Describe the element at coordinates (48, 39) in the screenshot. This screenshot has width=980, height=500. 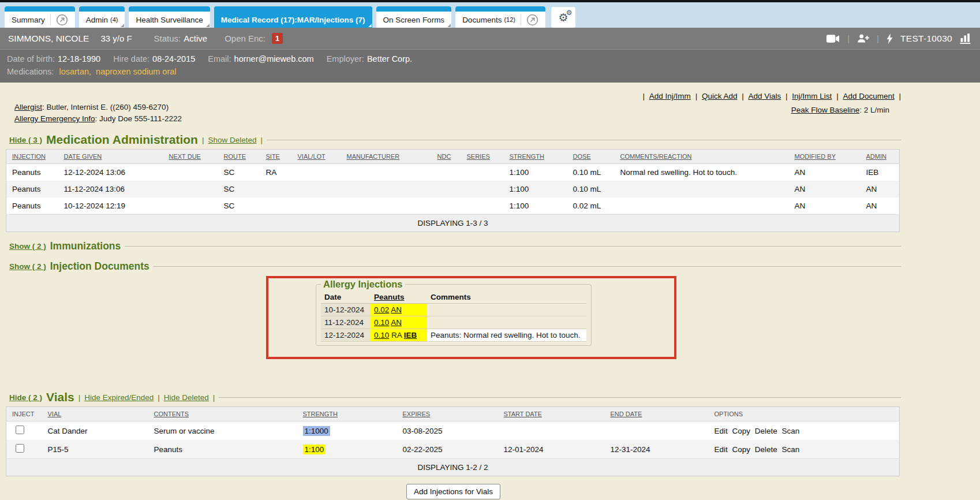
I see `patient-name: SIMMONS, NICOLE` at that location.